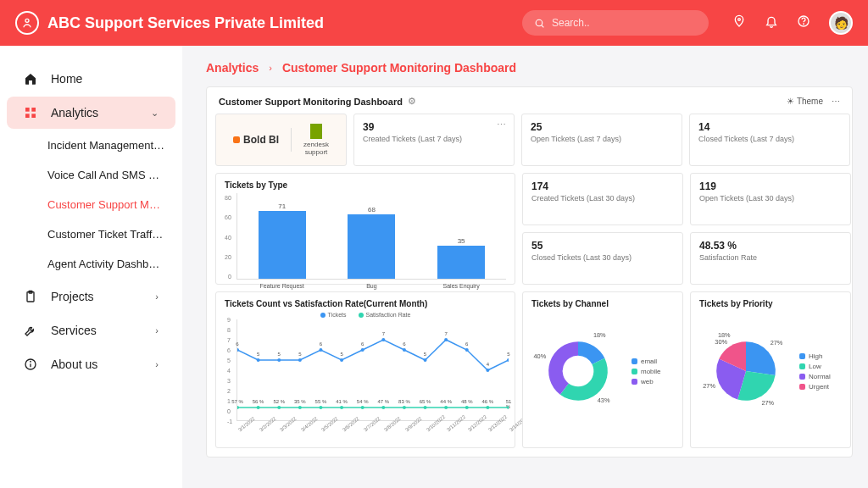 The image size is (868, 488). What do you see at coordinates (66, 79) in the screenshot?
I see `nav-label: Home` at bounding box center [66, 79].